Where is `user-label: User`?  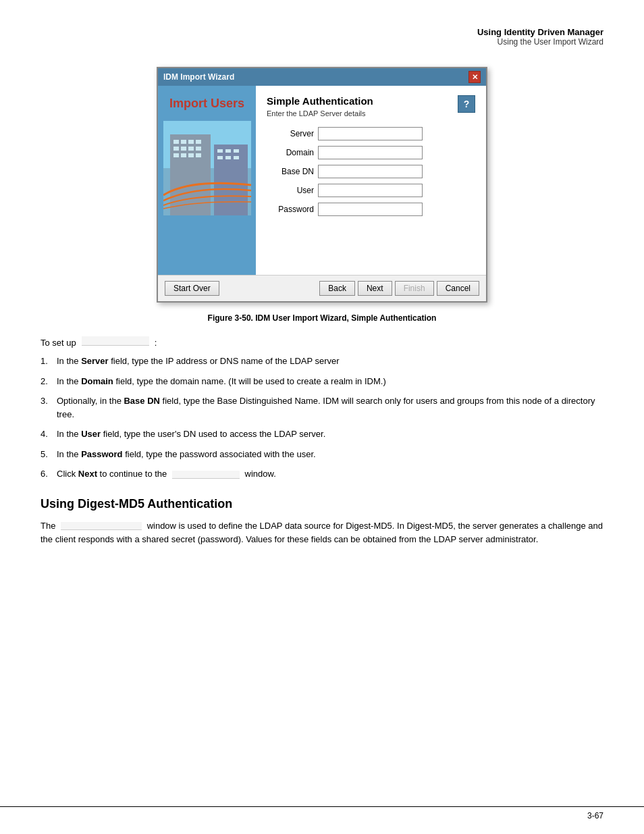
user-label: User is located at coordinates (290, 190).